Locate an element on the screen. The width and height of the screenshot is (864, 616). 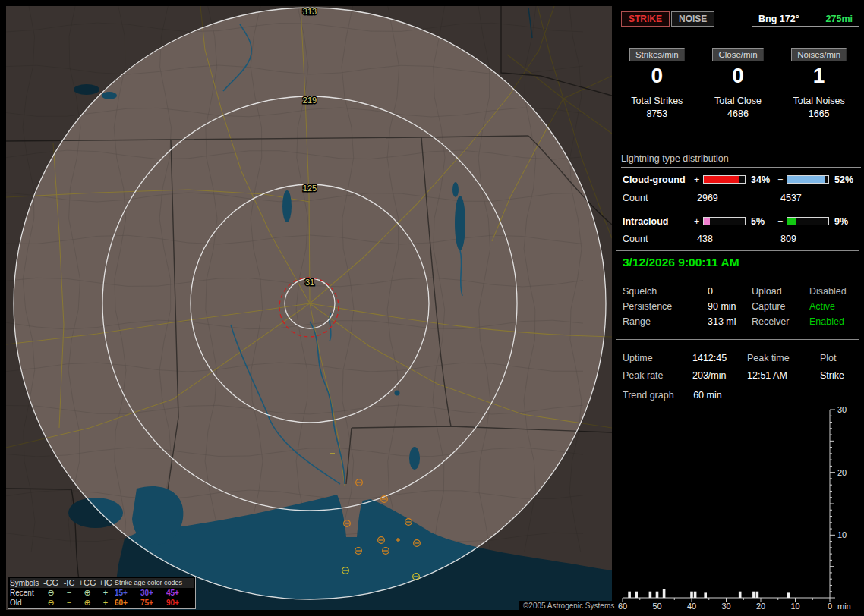
neg-cg-count: 4537 is located at coordinates (816, 198).